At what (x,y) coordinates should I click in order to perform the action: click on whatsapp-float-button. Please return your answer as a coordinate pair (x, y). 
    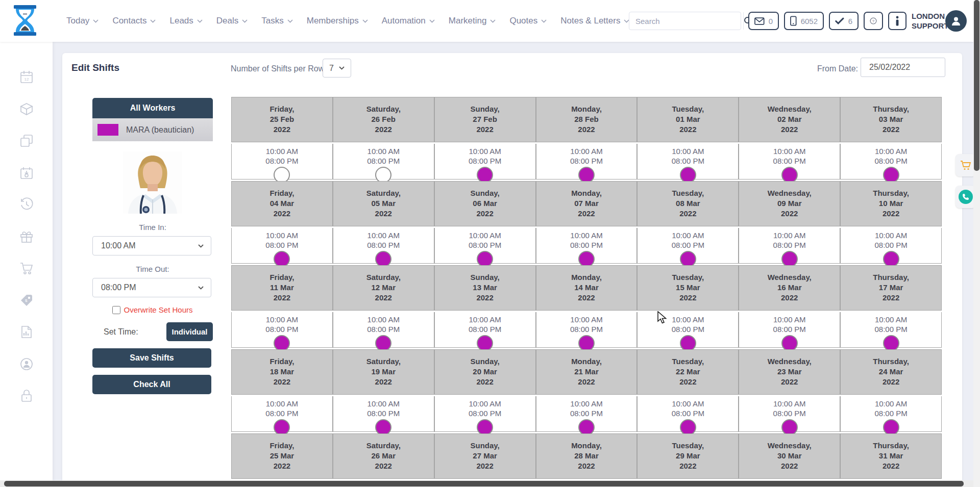
    Looking at the image, I should click on (966, 197).